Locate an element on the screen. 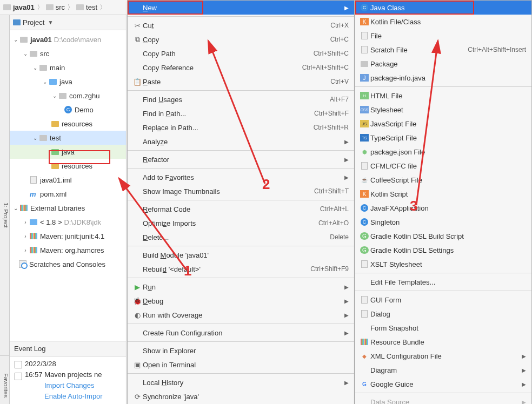 The image size is (532, 404). tree-resources: resources is located at coordinates (68, 124).